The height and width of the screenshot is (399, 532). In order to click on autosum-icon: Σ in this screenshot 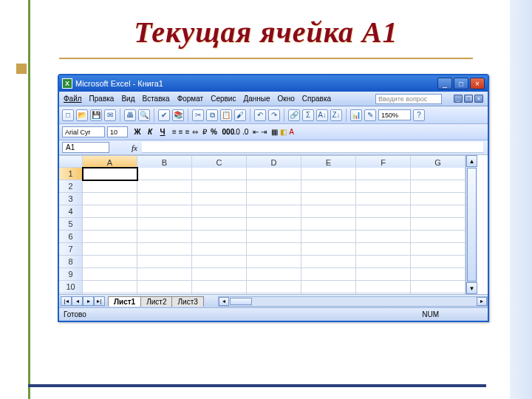, I will do `click(308, 115)`.